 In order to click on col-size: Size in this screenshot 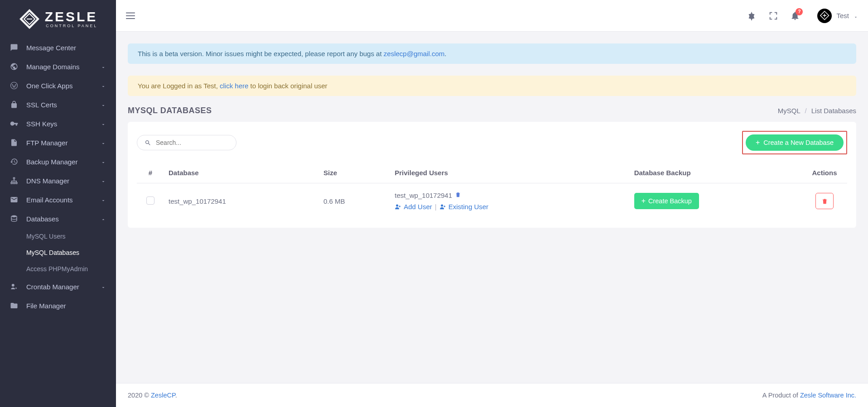, I will do `click(354, 173)`.